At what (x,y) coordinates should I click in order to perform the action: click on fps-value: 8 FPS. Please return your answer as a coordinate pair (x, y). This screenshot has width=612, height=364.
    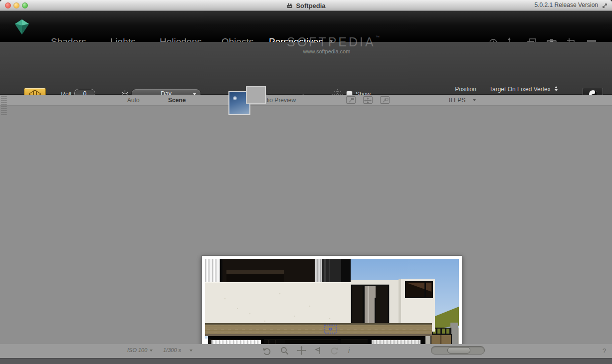
    Looking at the image, I should click on (457, 100).